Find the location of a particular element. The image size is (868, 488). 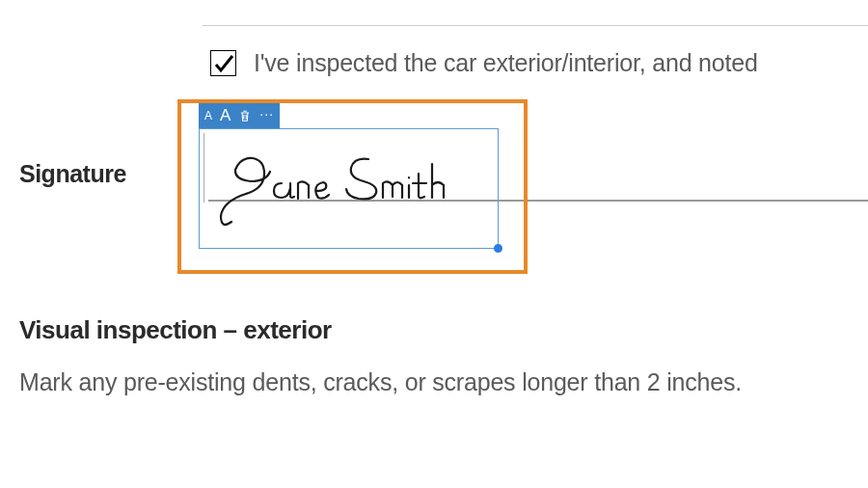

font-size-small-button: A is located at coordinates (208, 116).